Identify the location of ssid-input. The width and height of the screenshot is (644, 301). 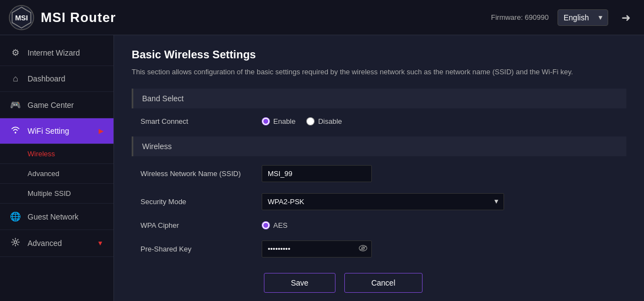
(317, 174).